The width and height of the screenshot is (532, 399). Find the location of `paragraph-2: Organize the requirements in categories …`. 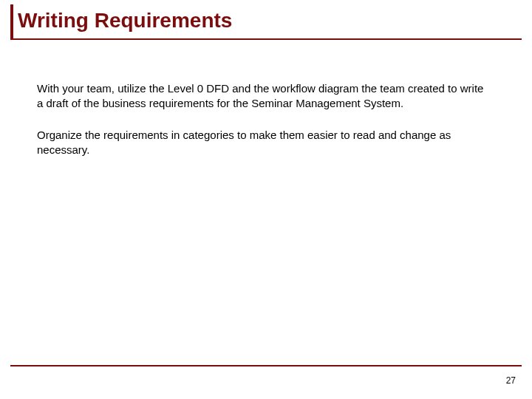

paragraph-2: Organize the requirements in categories … is located at coordinates (262, 143).